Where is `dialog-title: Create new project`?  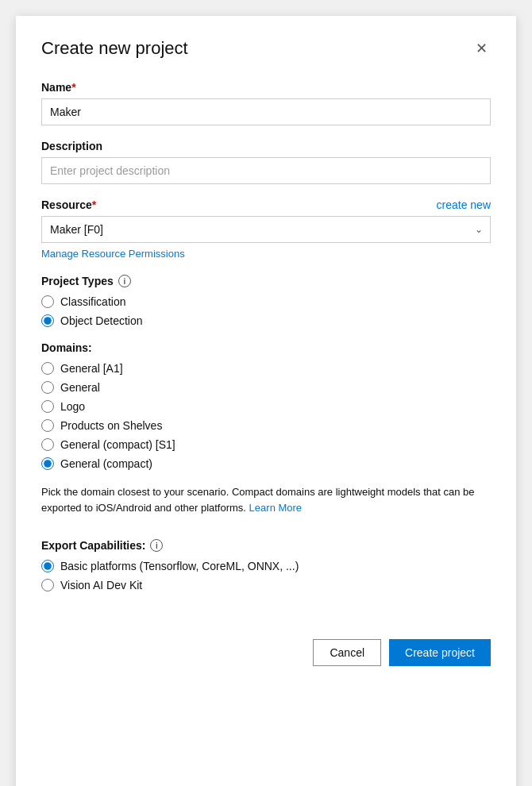 dialog-title: Create new project is located at coordinates (114, 48).